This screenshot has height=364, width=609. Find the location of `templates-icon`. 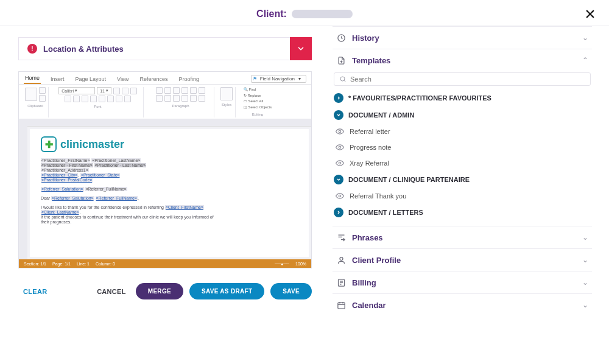

templates-icon is located at coordinates (341, 60).